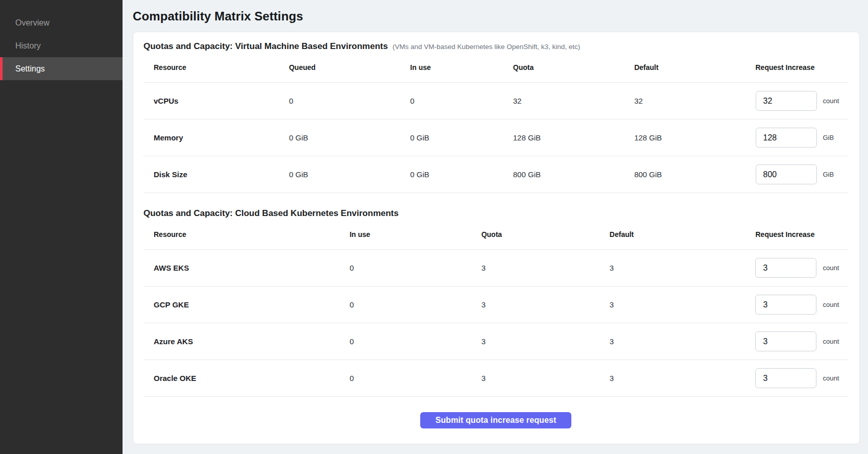 This screenshot has height=454, width=868. I want to click on section-title: Quotas and Capacity: Cloud Based Kuberne…, so click(271, 213).